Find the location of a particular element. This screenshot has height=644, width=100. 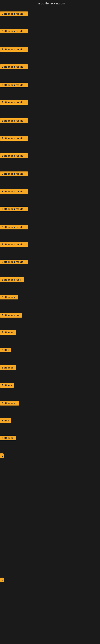

site-title-bar: TheBottlenecker.com is located at coordinates (50, 3).